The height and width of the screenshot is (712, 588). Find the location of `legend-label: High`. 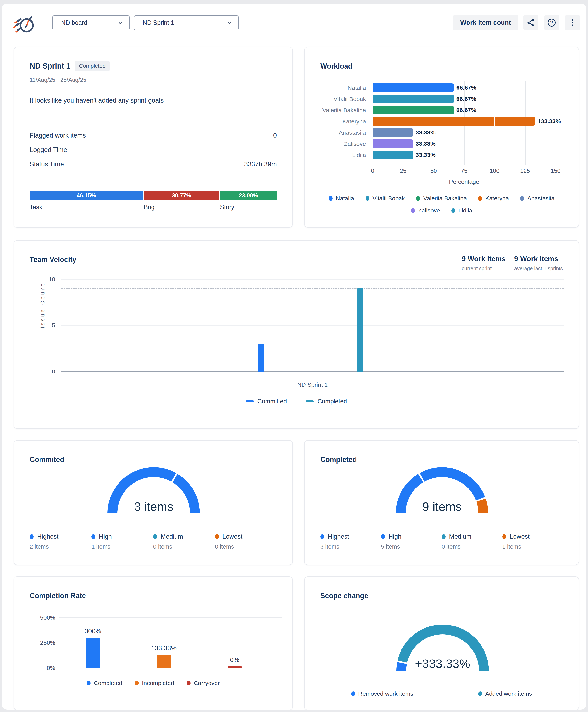

legend-label: High is located at coordinates (395, 537).